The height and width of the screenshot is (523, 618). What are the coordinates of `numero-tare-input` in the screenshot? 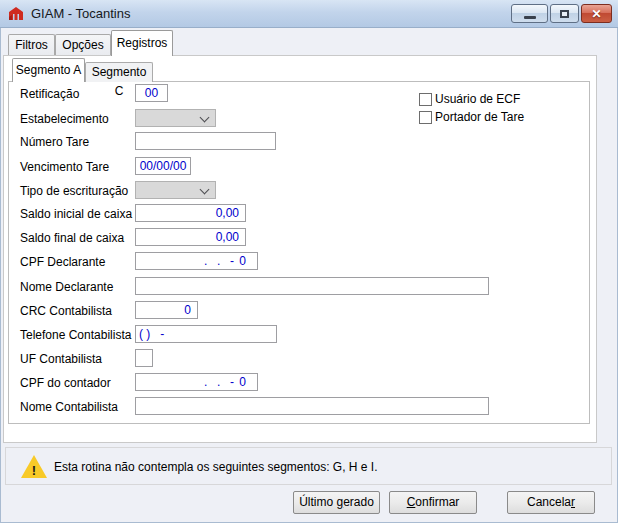 It's located at (206, 141).